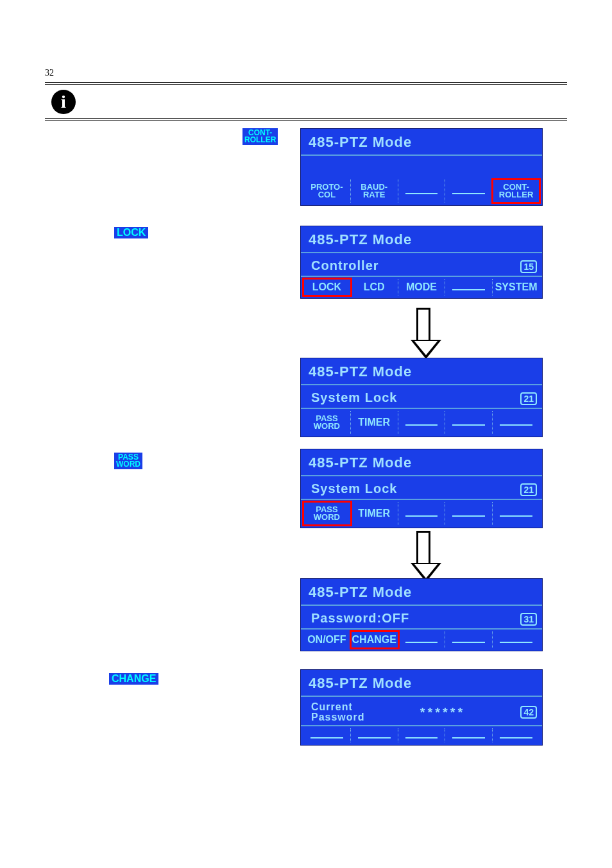 The height and width of the screenshot is (868, 612). I want to click on lcd-panel-system-lock: 485-PTZ Mode System Lock 21 PASSWORDTIME…, so click(421, 397).